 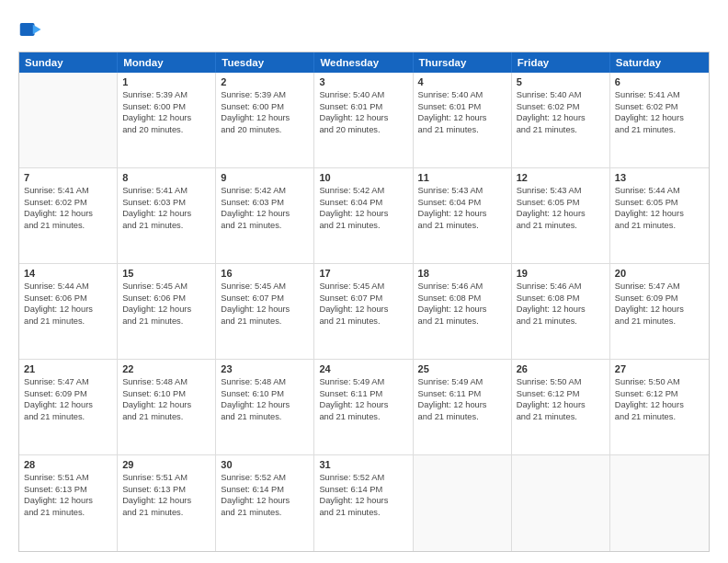 I want to click on header-day-saturday: Saturday, so click(x=660, y=63).